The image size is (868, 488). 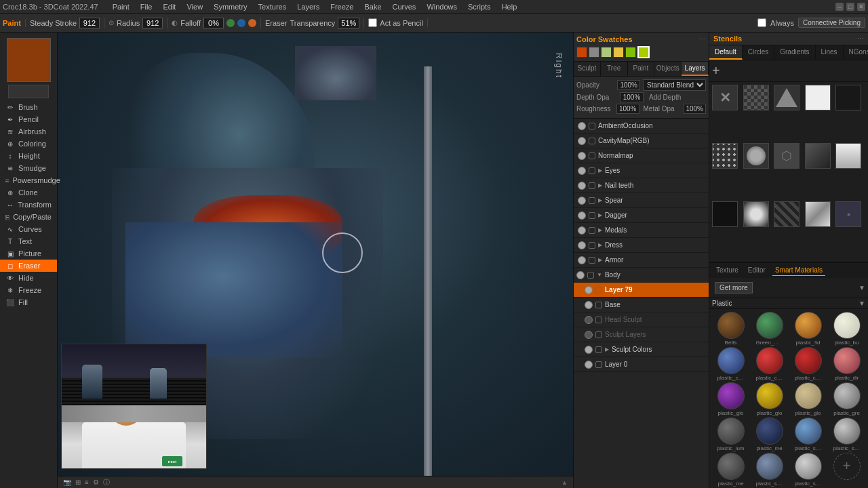 I want to click on menu-scripts: Scripts, so click(x=479, y=7).